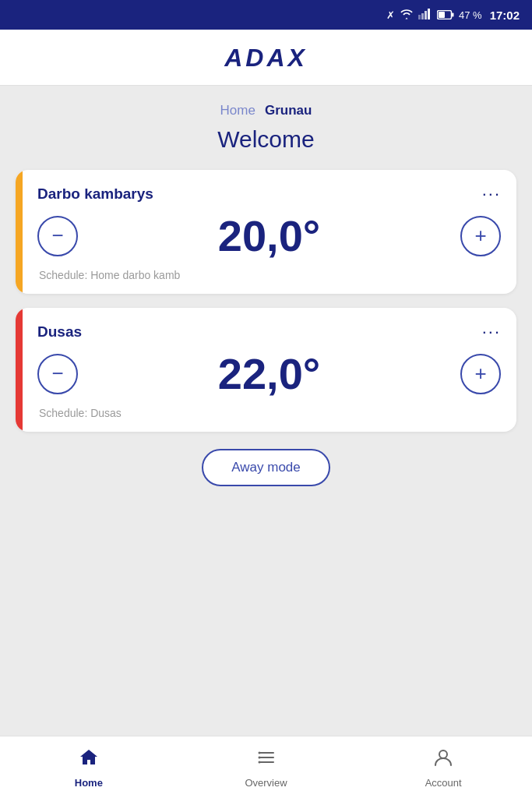 The width and height of the screenshot is (532, 798). Describe the element at coordinates (266, 369) in the screenshot. I see `device-card-dusas: Dusas ··· − 22,0° + Schedule: Dusas` at that location.